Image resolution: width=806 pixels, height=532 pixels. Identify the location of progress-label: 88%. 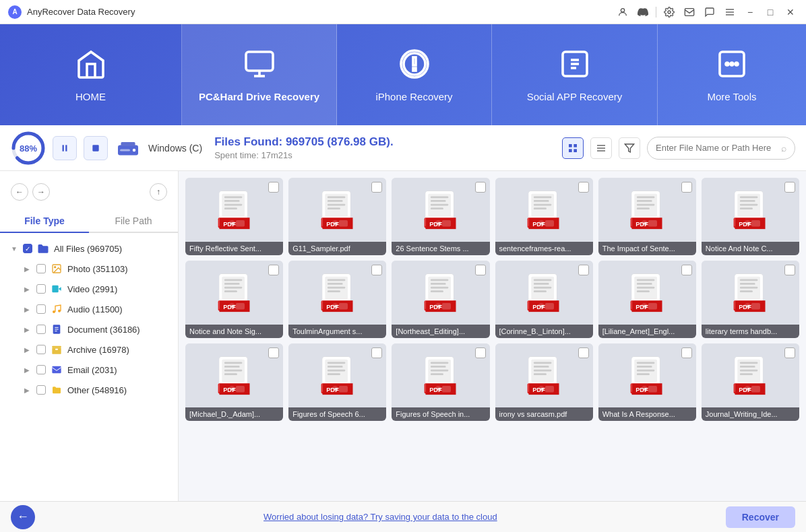
(28, 148).